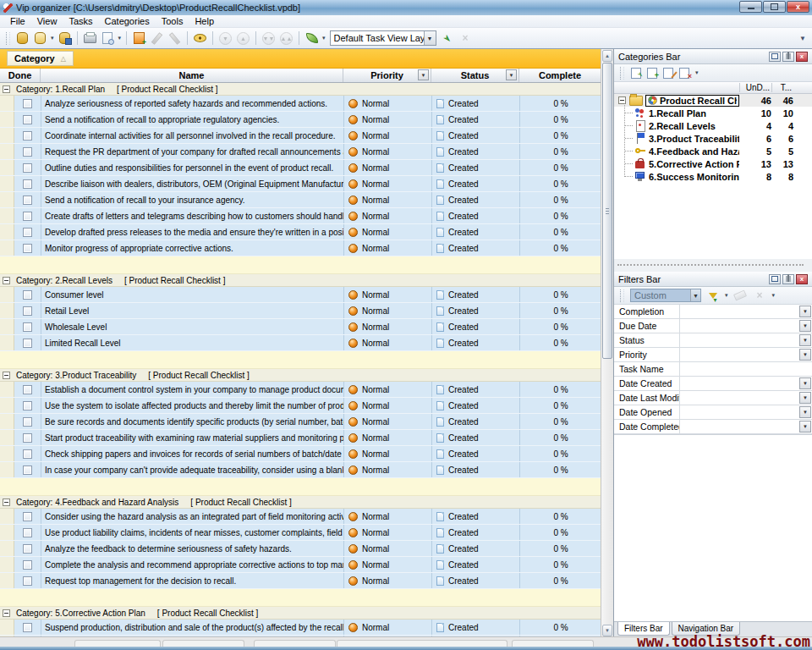  What do you see at coordinates (300, 120) in the screenshot?
I see `task-row: Send a notification of recall to appropr…` at bounding box center [300, 120].